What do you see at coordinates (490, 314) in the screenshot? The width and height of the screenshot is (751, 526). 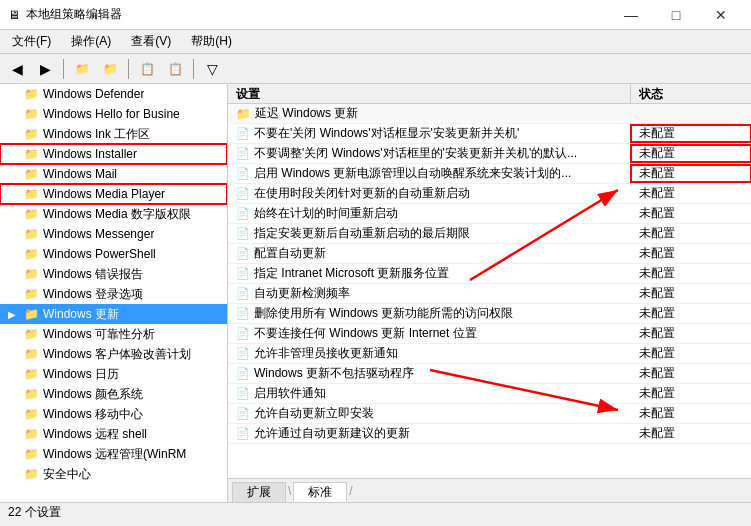 I see `setting-row: 📄 删除使用所有 Windows 更新功能所需的访问权限未配置` at bounding box center [490, 314].